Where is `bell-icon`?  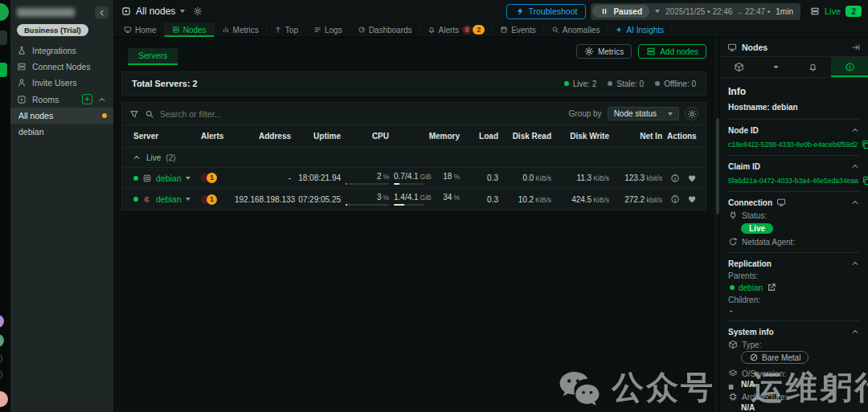 bell-icon is located at coordinates (432, 30).